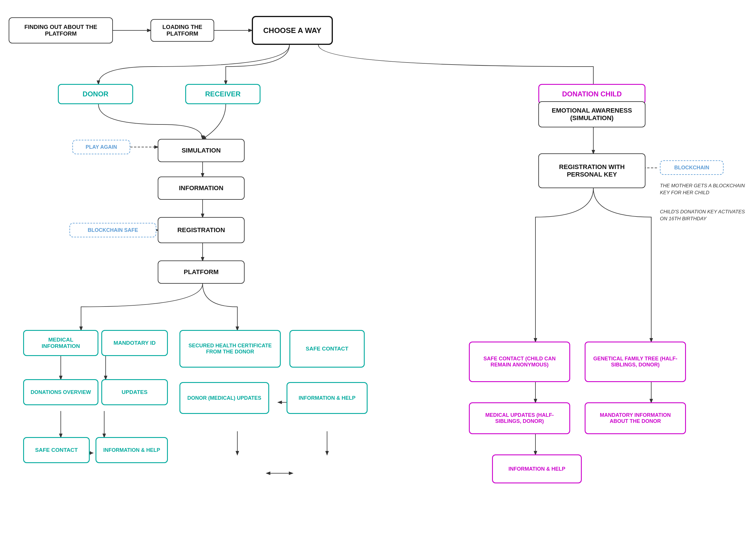 The width and height of the screenshot is (756, 543). What do you see at coordinates (183, 30) in the screenshot?
I see `loading-node: LOADING THE PLATFORM` at bounding box center [183, 30].